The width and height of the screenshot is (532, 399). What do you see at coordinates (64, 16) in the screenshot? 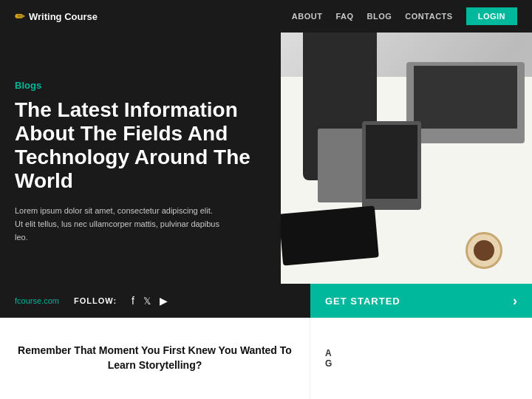
I see `logo-text: Writing Course` at bounding box center [64, 16].